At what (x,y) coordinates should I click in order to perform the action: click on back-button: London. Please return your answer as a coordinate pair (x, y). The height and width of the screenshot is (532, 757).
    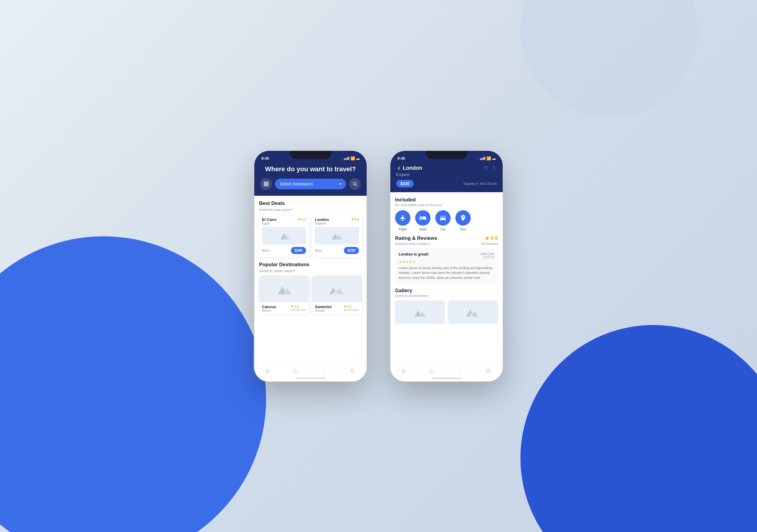
    Looking at the image, I should click on (409, 168).